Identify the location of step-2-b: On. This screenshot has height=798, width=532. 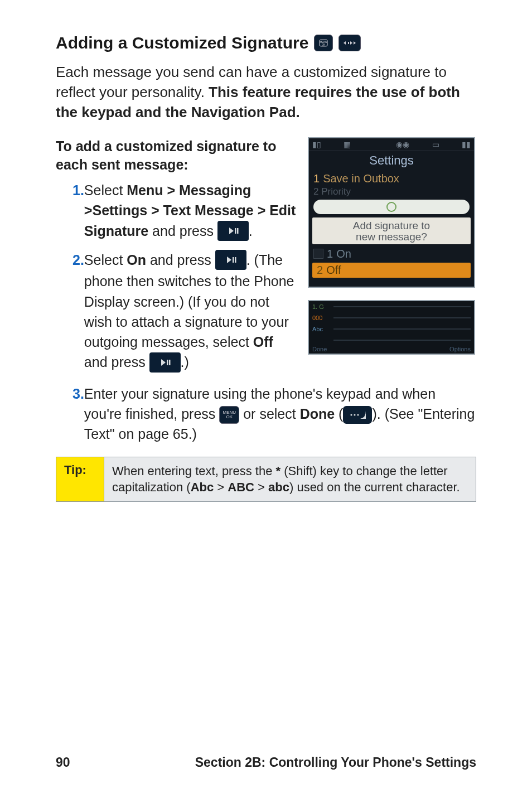
(136, 260).